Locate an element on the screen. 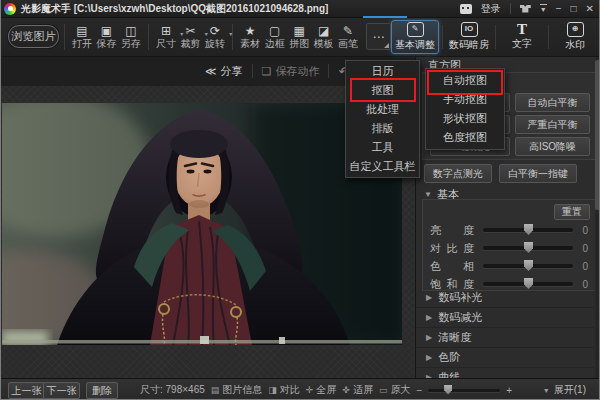 Image resolution: width=600 pixels, height=400 pixels. saturation-slider is located at coordinates (528, 284).